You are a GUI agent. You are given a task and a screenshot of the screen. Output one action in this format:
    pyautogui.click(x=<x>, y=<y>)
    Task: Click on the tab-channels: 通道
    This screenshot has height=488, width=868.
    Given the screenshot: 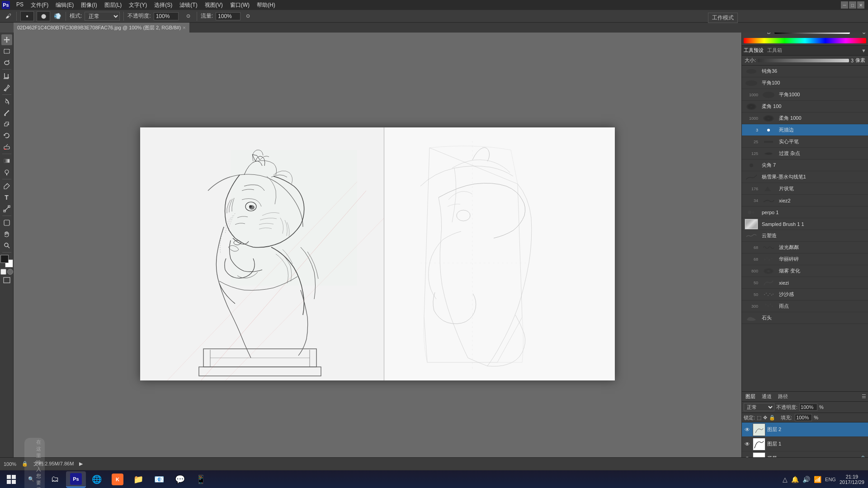 What is the action you would take?
    pyautogui.click(x=767, y=397)
    